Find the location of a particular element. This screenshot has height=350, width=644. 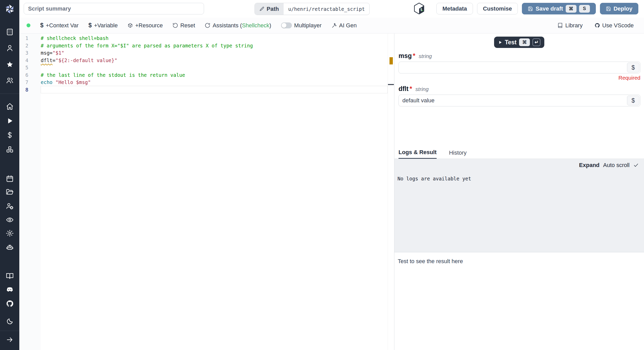

save-draft-button: Save draft ⌘ S is located at coordinates (559, 9).